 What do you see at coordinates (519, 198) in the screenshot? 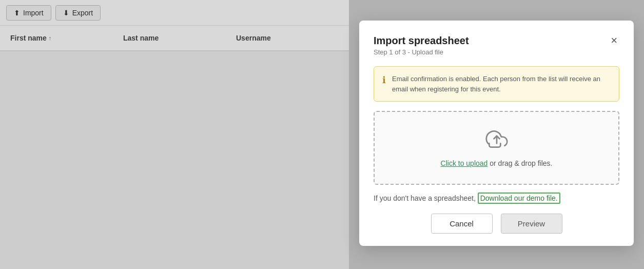
I see `demo-download-link: Download our demo file.` at bounding box center [519, 198].